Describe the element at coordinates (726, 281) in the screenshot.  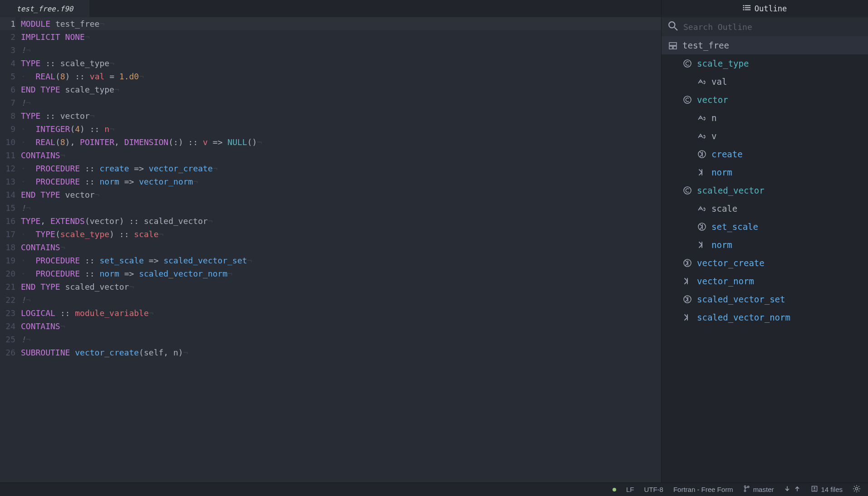
I see `outline-item-label: vector_norm` at that location.